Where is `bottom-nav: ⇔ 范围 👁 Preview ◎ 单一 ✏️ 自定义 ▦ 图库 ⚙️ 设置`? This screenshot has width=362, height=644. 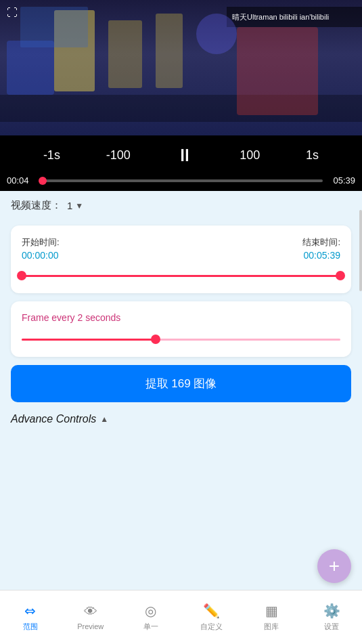 bottom-nav: ⇔ 范围 👁 Preview ◎ 单一 ✏️ 自定义 ▦ 图库 ⚙️ 设置 is located at coordinates (181, 617).